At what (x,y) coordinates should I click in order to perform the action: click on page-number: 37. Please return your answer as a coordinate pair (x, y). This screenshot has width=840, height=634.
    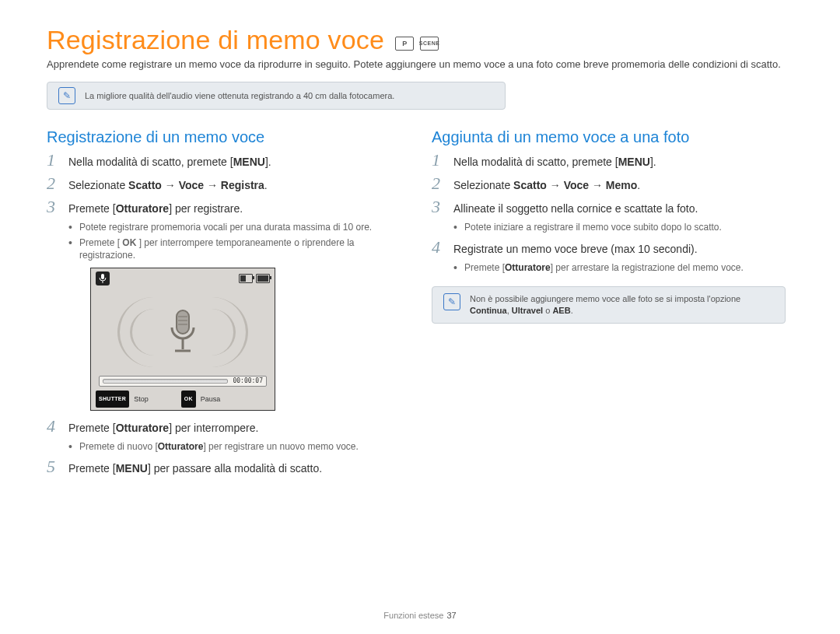
    Looking at the image, I should click on (451, 615).